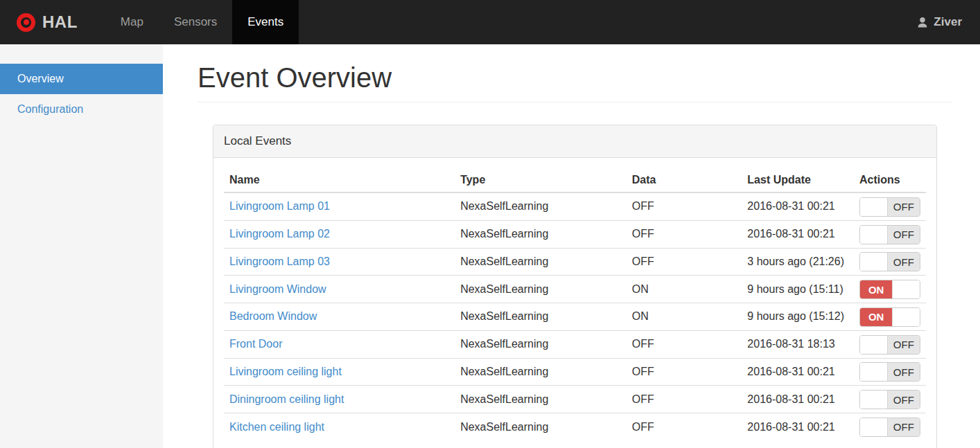  What do you see at coordinates (82, 109) in the screenshot?
I see `sidebar-item-configuration: Configuration` at bounding box center [82, 109].